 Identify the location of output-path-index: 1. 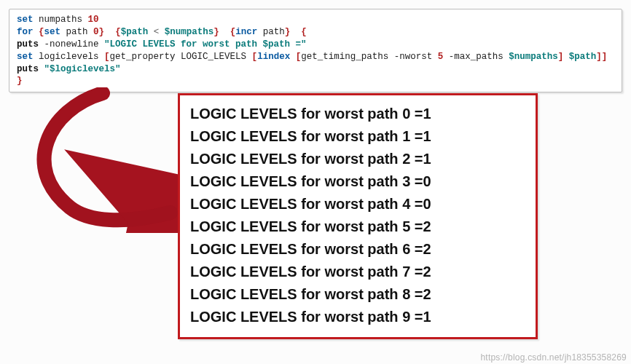
(407, 136).